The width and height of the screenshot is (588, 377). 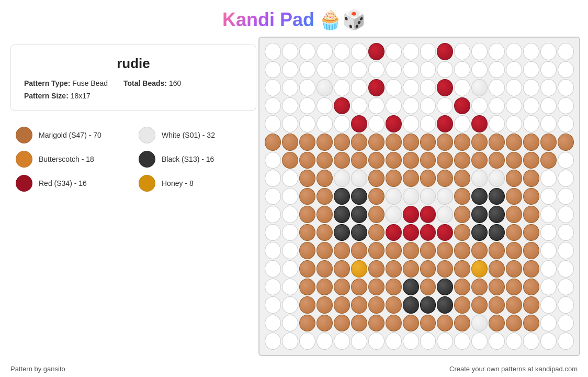 What do you see at coordinates (66, 83) in the screenshot?
I see `pattern-type: Pattern Type: Fuse Bead` at bounding box center [66, 83].